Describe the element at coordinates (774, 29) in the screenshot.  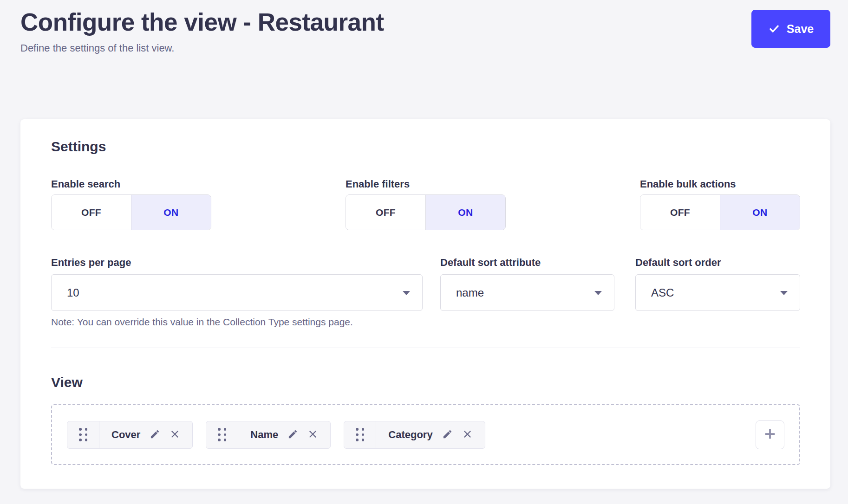
I see `check-icon` at that location.